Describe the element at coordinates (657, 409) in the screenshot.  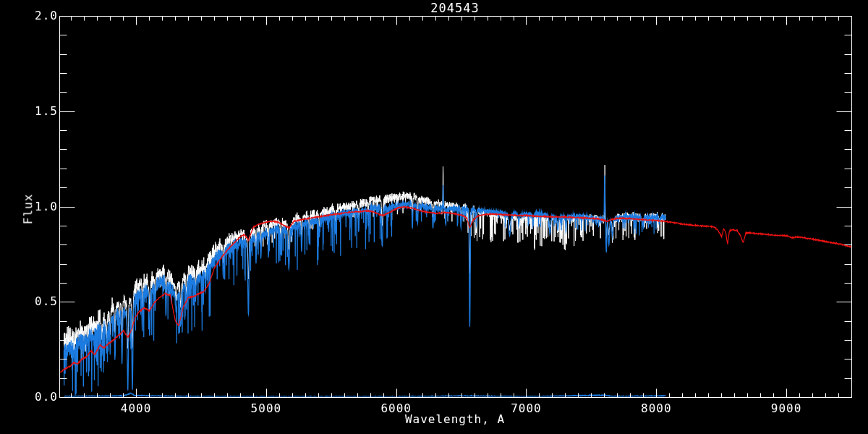
I see `x-tick-label: 8000` at that location.